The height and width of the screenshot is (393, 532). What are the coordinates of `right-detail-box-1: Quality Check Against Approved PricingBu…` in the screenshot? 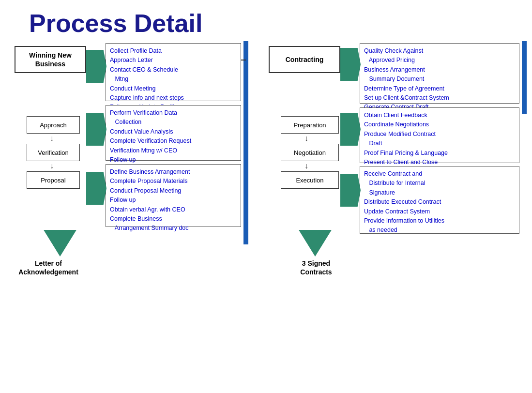 It's located at (440, 74).